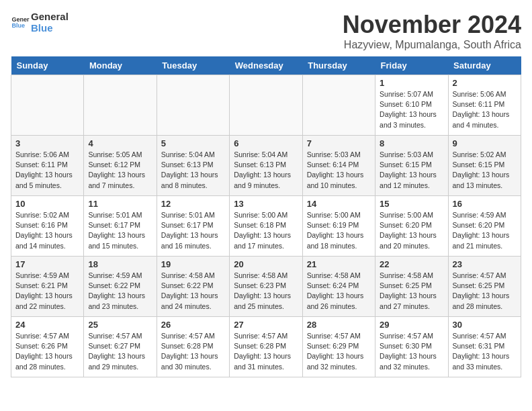  I want to click on day-number: 21, so click(339, 265).